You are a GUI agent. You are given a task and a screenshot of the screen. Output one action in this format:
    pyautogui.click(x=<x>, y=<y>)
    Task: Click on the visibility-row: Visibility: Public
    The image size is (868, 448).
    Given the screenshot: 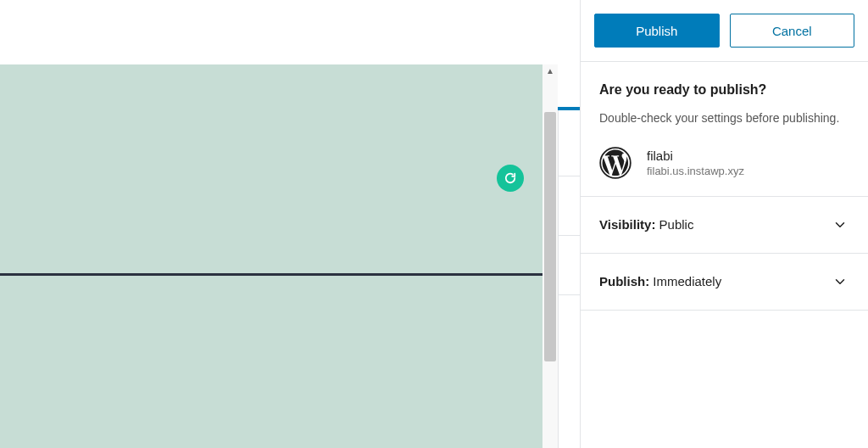 What is the action you would take?
    pyautogui.click(x=724, y=226)
    